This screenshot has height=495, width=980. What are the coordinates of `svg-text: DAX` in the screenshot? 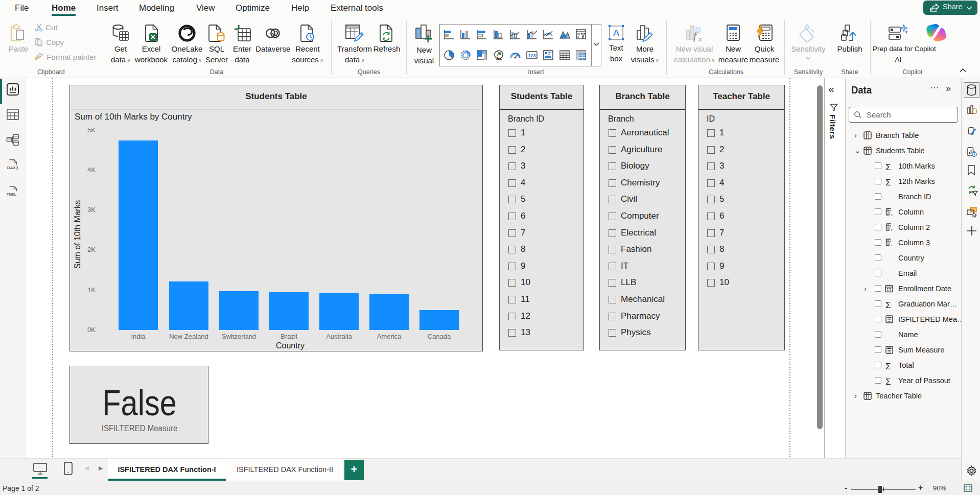 It's located at (11, 168).